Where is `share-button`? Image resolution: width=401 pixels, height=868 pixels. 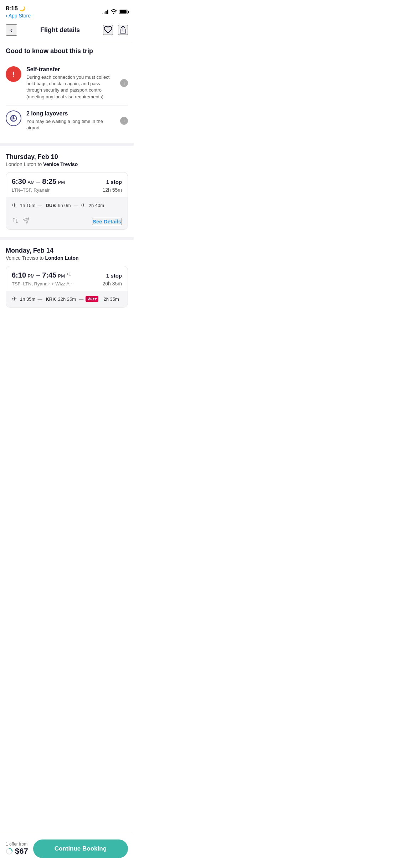
share-button is located at coordinates (123, 30).